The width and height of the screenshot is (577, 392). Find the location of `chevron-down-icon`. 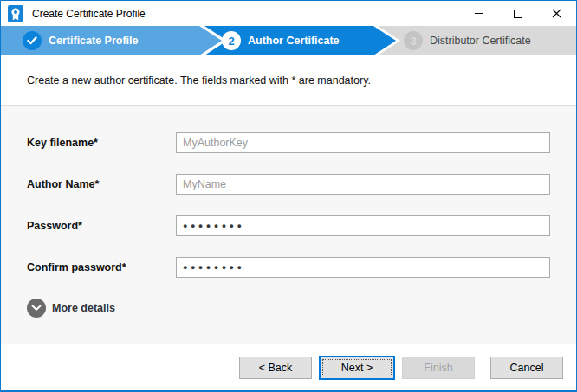

chevron-down-icon is located at coordinates (36, 308).